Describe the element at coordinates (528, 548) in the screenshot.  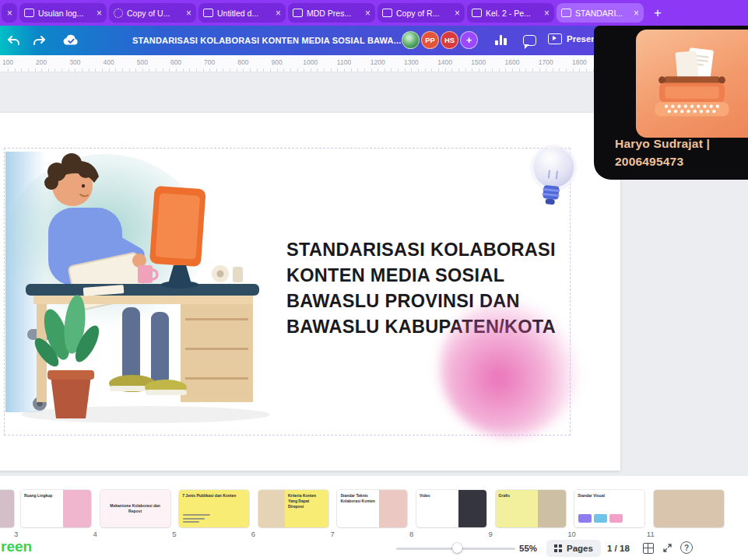
I see `zoom-value: 55%` at that location.